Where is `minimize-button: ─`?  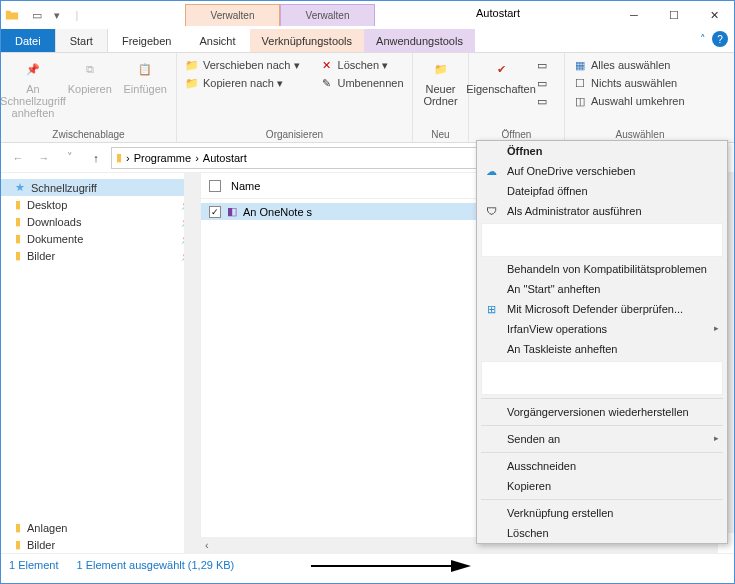
minimize-button: ─ is located at coordinates (634, 15).